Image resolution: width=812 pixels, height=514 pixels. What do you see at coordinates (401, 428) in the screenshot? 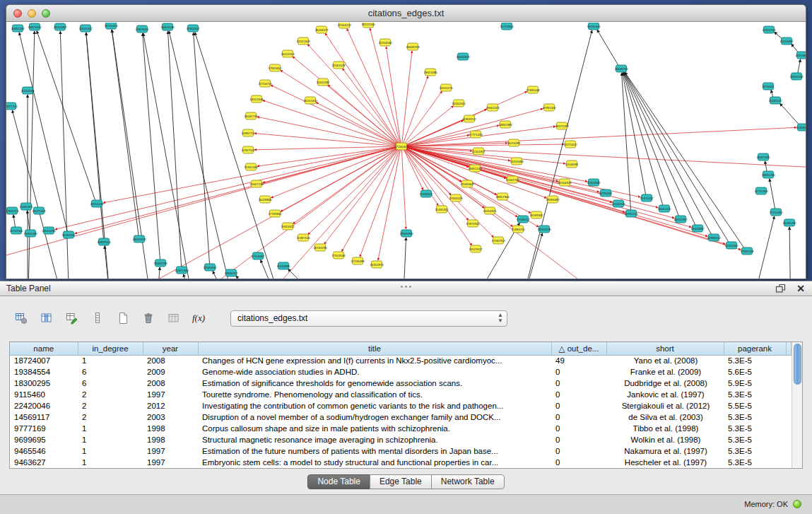
I see `table-row: 977716911998Corpus callosum shape and si…` at bounding box center [401, 428].